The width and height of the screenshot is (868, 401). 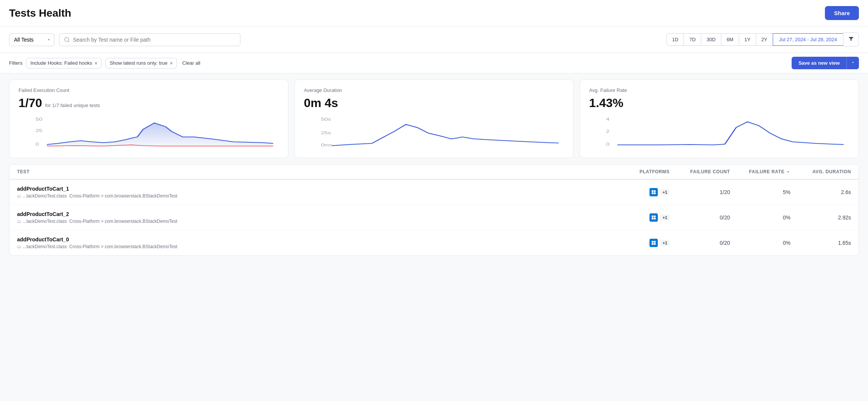 I want to click on failure-count-3: 0/20, so click(x=700, y=243).